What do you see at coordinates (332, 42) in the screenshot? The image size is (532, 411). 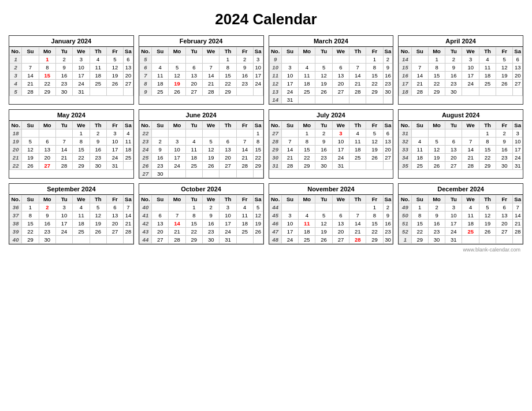 I see `month-title: March 2024` at bounding box center [332, 42].